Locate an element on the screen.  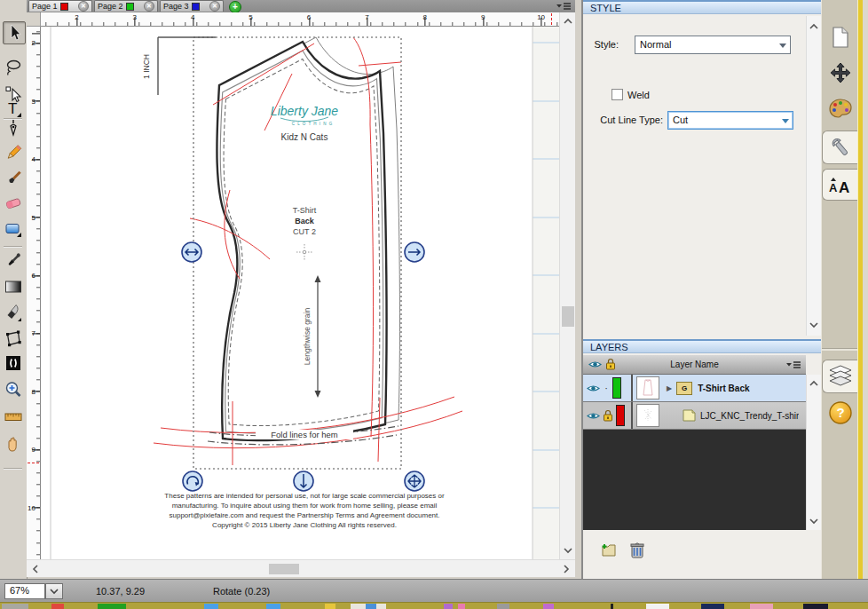
hand-tool-icon is located at coordinates (13, 445).